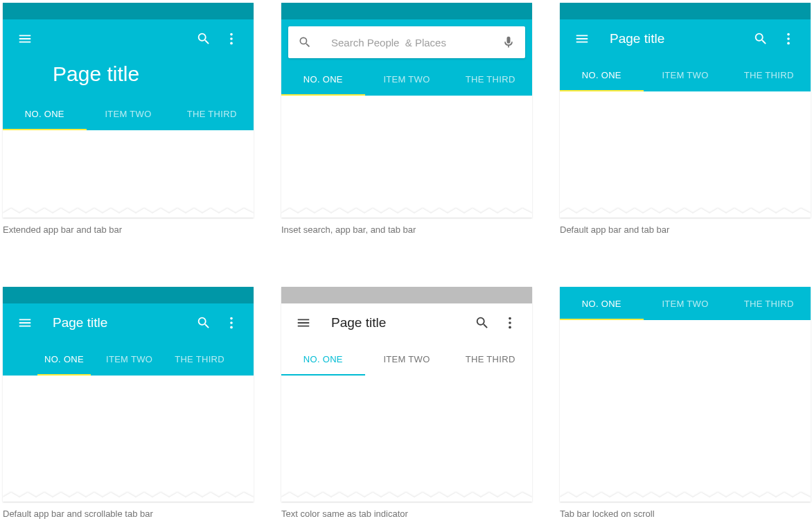  What do you see at coordinates (128, 404) in the screenshot?
I see `panel-scrollable-tabs: Page title NO. ONE ITEM TWO THE THIRD De…` at bounding box center [128, 404].